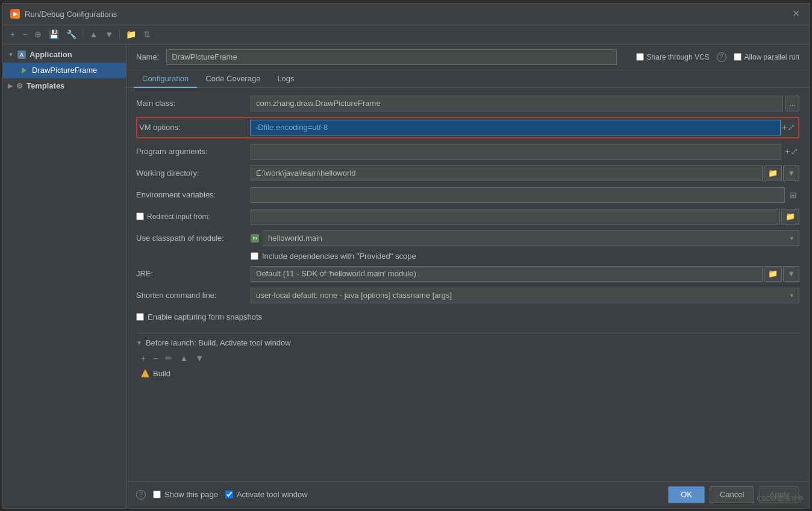 The width and height of the screenshot is (812, 511). Describe the element at coordinates (792, 173) in the screenshot. I see `working-dir-dropdown-button: ▼` at that location.